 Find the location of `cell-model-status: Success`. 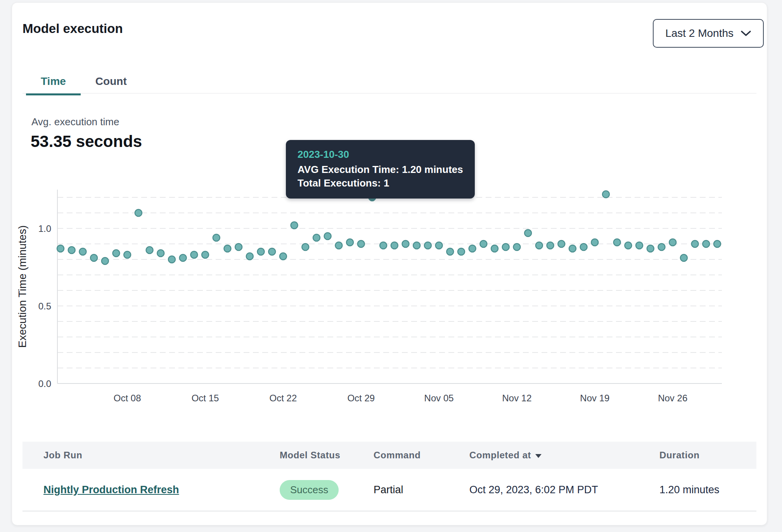

cell-model-status: Success is located at coordinates (309, 490).